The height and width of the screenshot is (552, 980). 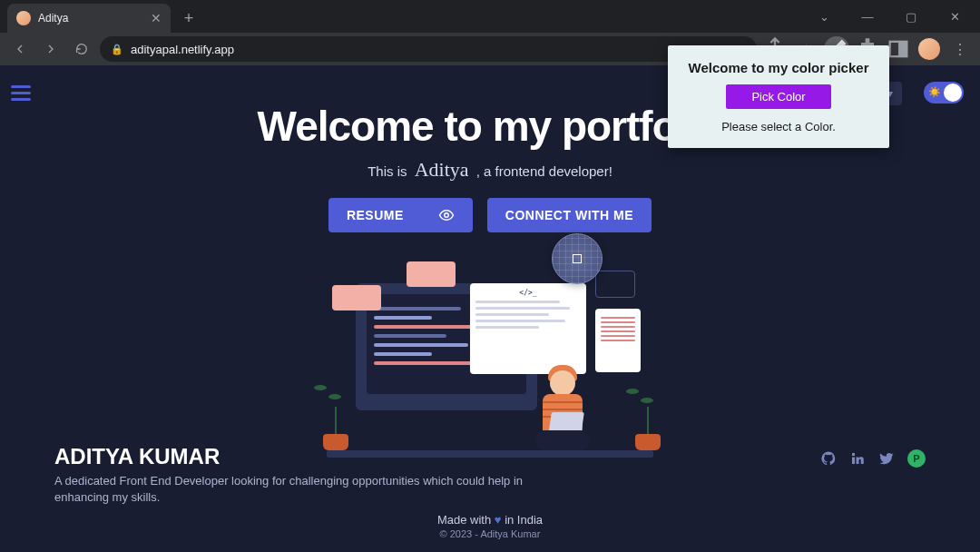 I want to click on tagline-pre: This is, so click(x=387, y=171).